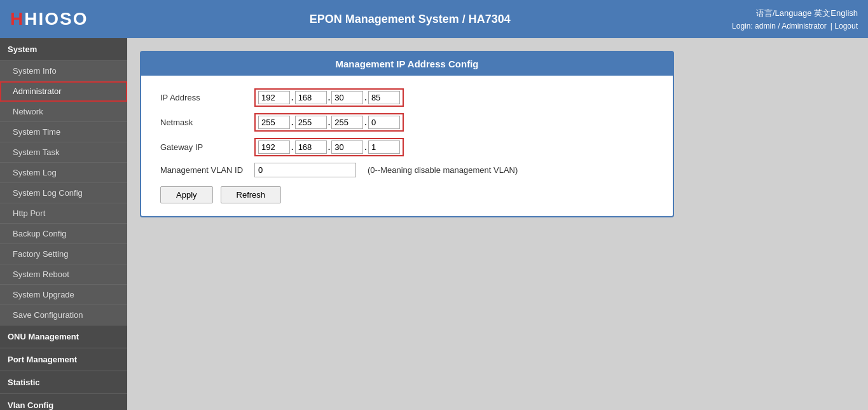 Image resolution: width=868 pixels, height=410 pixels. Describe the element at coordinates (407, 122) in the screenshot. I see `netmask-row: Netmask . . .` at that location.